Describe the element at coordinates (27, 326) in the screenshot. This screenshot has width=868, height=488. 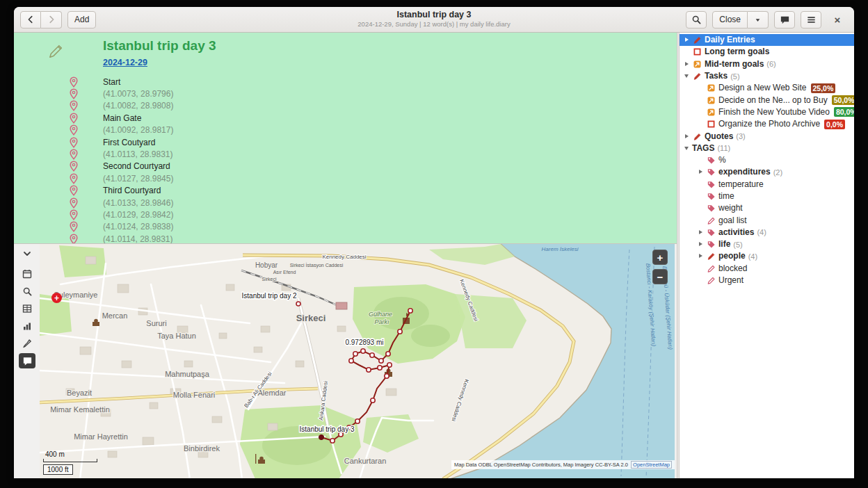
I see `chart-tool-button` at that location.